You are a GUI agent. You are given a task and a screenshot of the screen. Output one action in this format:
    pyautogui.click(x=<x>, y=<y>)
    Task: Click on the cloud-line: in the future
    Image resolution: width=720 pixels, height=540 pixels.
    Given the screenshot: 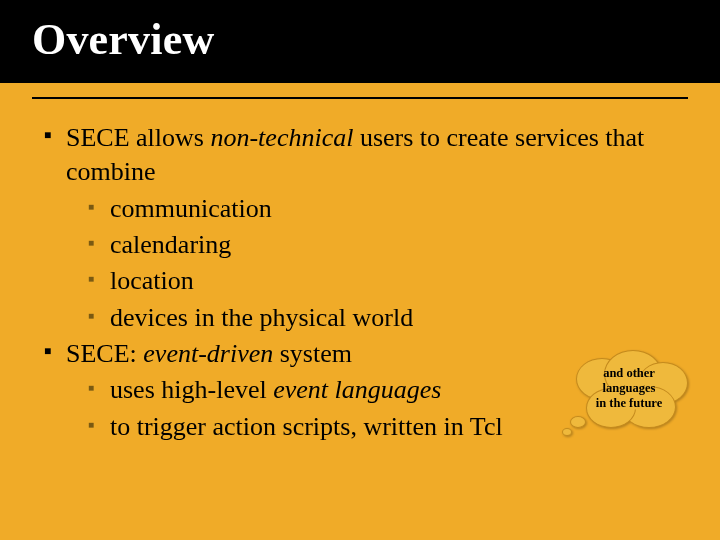 What is the action you would take?
    pyautogui.click(x=629, y=403)
    